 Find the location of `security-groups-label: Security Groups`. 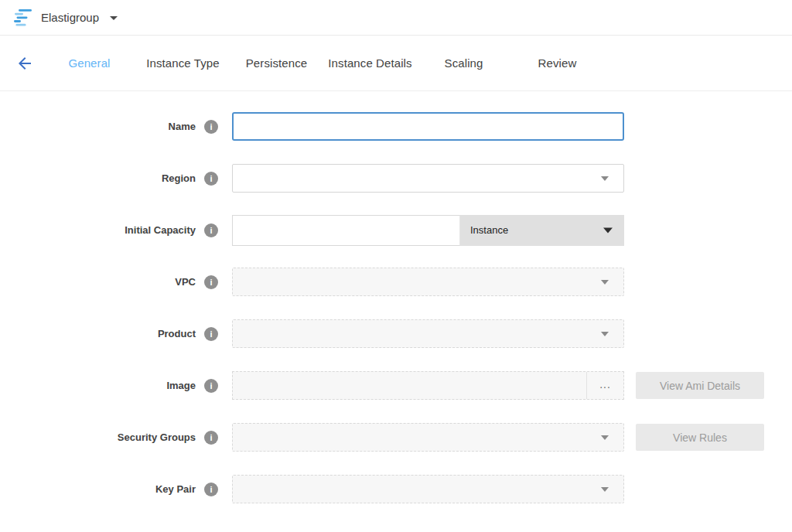

security-groups-label: Security Groups is located at coordinates (156, 438).